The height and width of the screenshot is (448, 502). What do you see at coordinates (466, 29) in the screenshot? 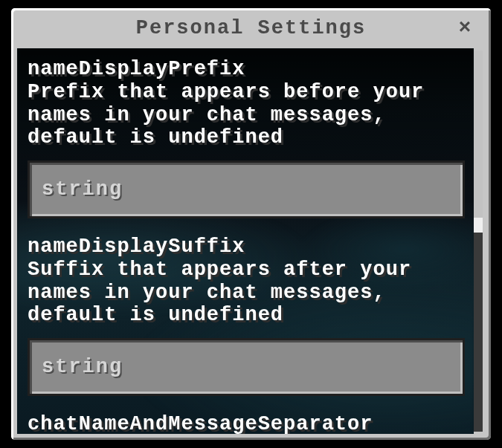
I see `close-button: ×` at bounding box center [466, 29].